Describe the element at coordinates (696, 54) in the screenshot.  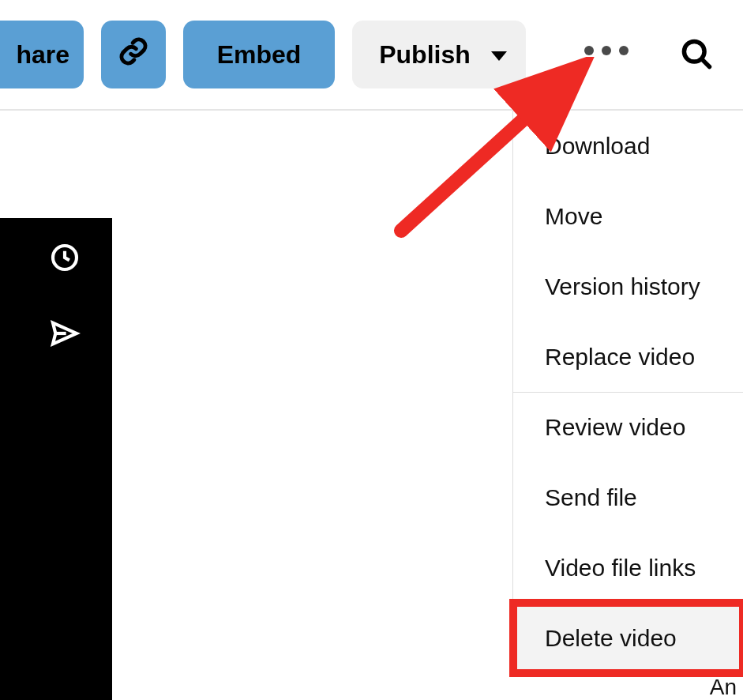
I see `search-button` at that location.